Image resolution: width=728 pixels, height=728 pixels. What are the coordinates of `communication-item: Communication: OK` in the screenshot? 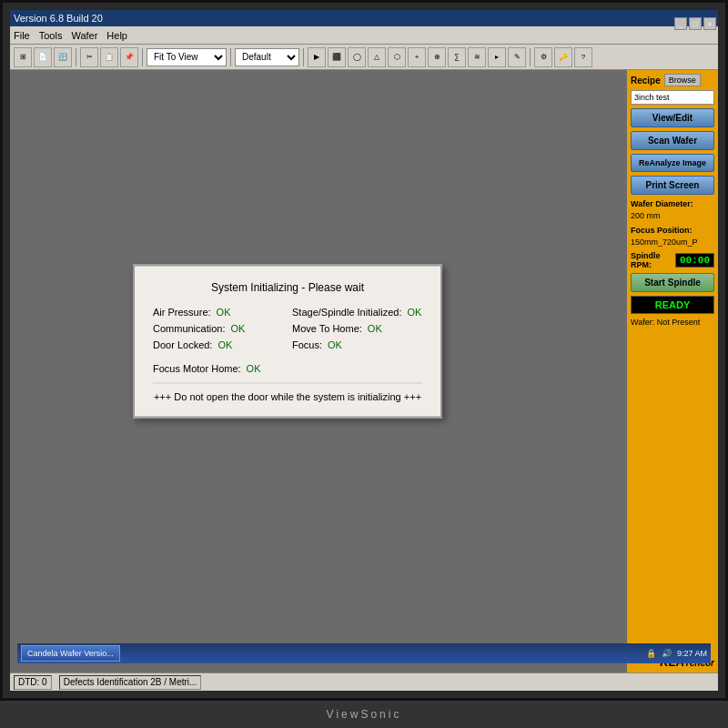 It's located at (218, 328).